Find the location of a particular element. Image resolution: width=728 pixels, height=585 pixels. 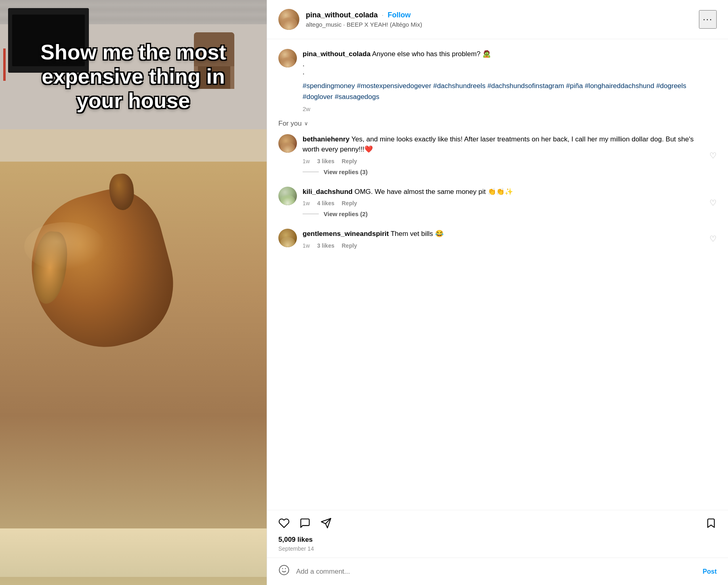

comment-item: bethaniehenry Yes, and mine looks exactl… is located at coordinates (498, 156).